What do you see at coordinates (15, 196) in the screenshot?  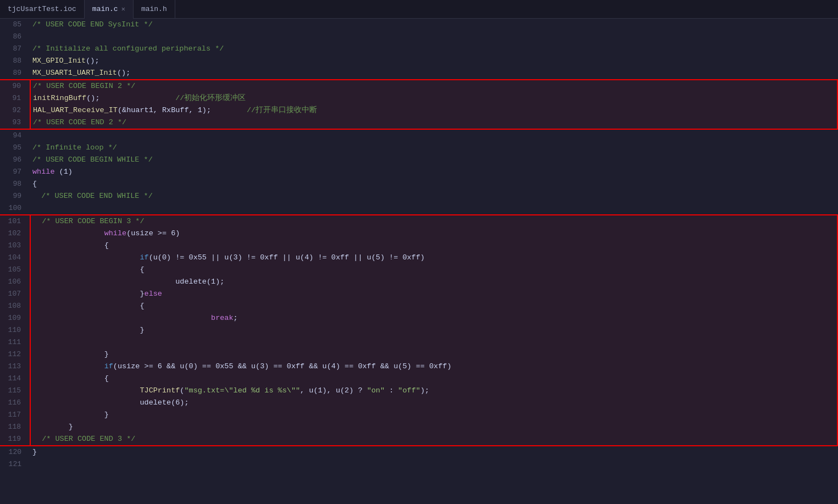 I see `line-number: 99` at bounding box center [15, 196].